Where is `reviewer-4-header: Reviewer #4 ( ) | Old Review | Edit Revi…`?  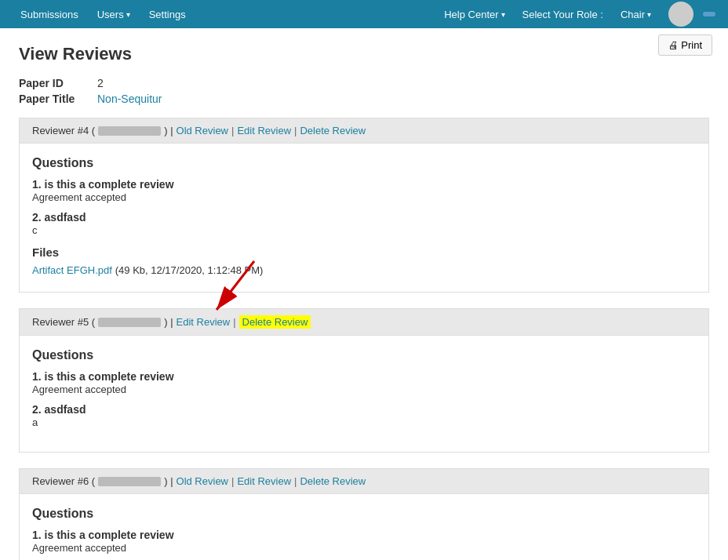
reviewer-4-header: Reviewer #4 ( ) | Old Review | Edit Revi… is located at coordinates (364, 130).